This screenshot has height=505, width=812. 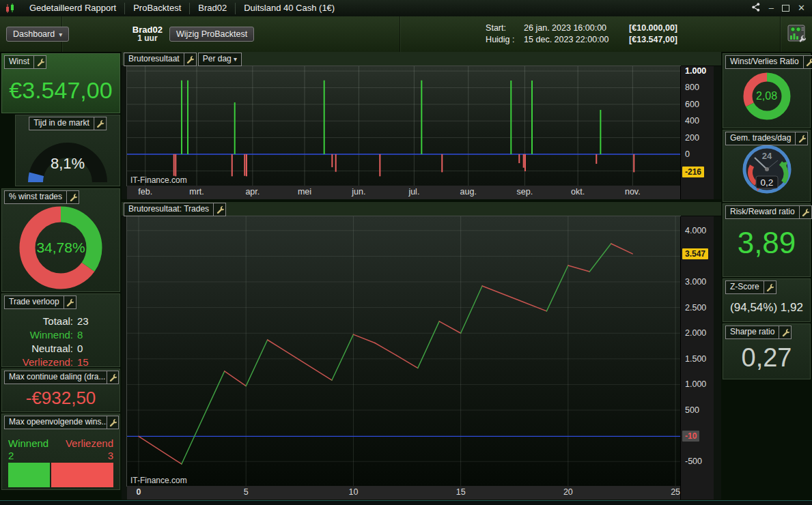 I want to click on y-tick-label: 2.000, so click(x=695, y=333).